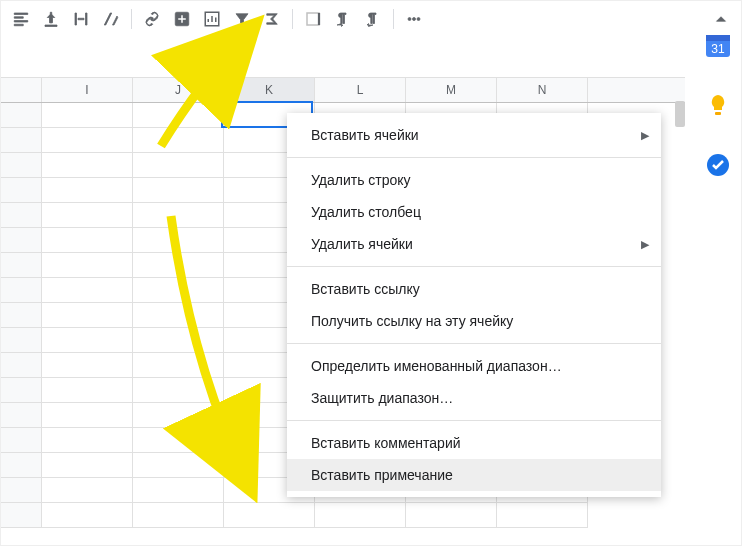  Describe the element at coordinates (474, 180) in the screenshot. I see `menu-item: Удалить строку` at that location.